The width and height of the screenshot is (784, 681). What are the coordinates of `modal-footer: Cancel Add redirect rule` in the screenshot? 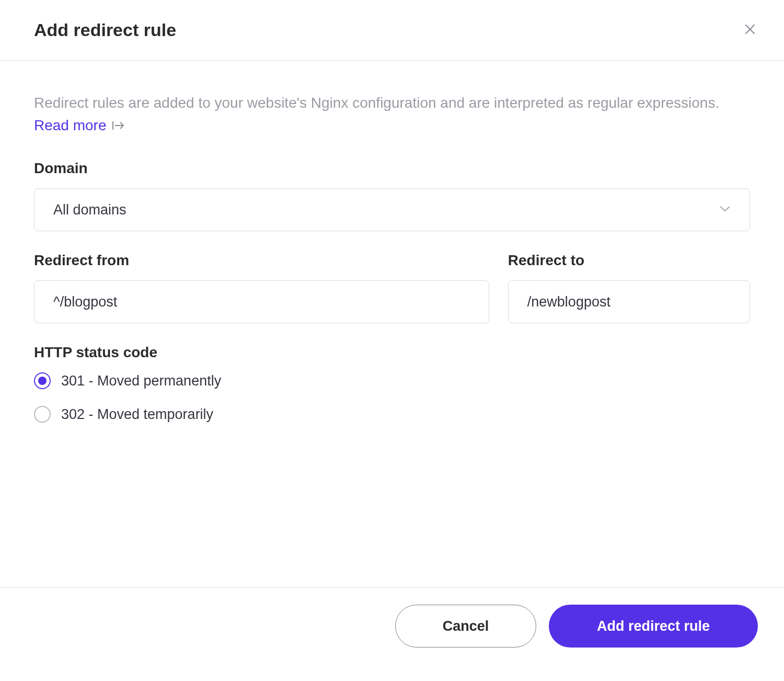 It's located at (392, 634).